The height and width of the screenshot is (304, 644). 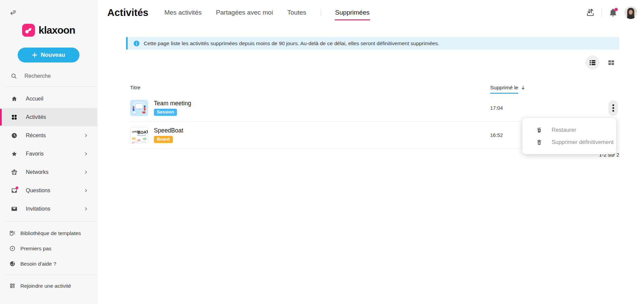 What do you see at coordinates (49, 172) in the screenshot?
I see `sidebar-item-networks: Networks` at bounding box center [49, 172].